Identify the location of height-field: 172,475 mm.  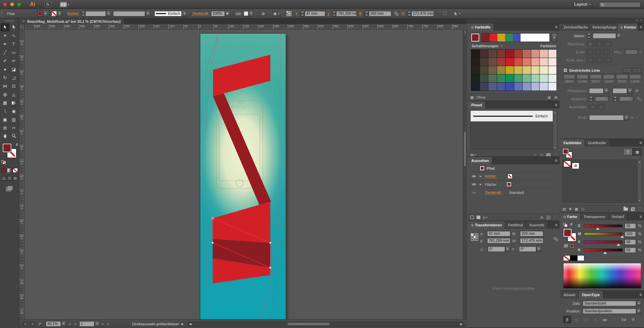
(423, 13).